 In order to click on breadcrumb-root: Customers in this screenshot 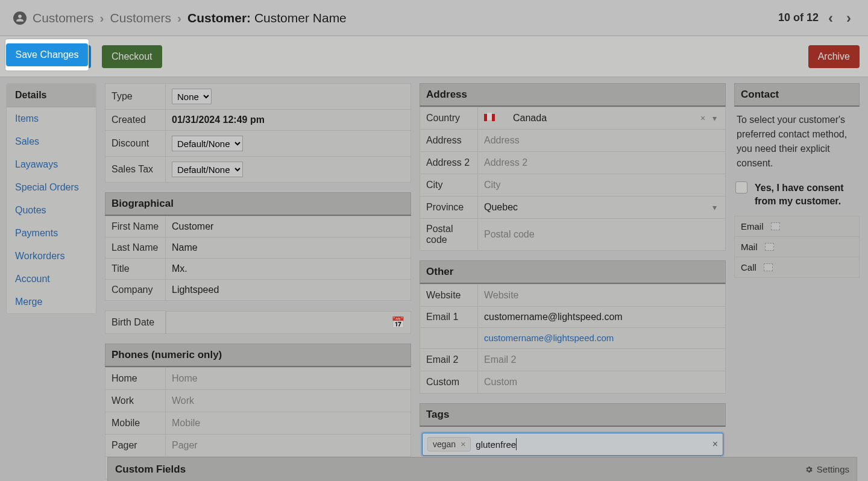, I will do `click(63, 18)`.